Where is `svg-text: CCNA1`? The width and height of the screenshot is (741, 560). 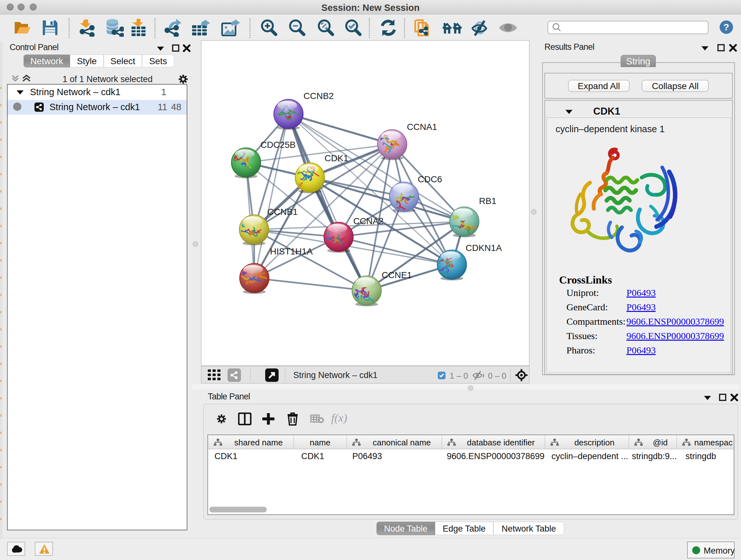
svg-text: CCNA1 is located at coordinates (422, 127).